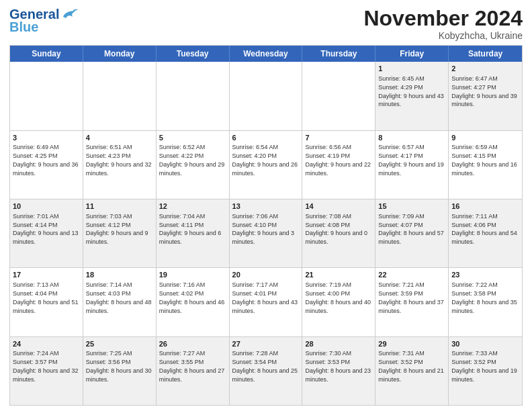  I want to click on day-number: 11, so click(120, 207).